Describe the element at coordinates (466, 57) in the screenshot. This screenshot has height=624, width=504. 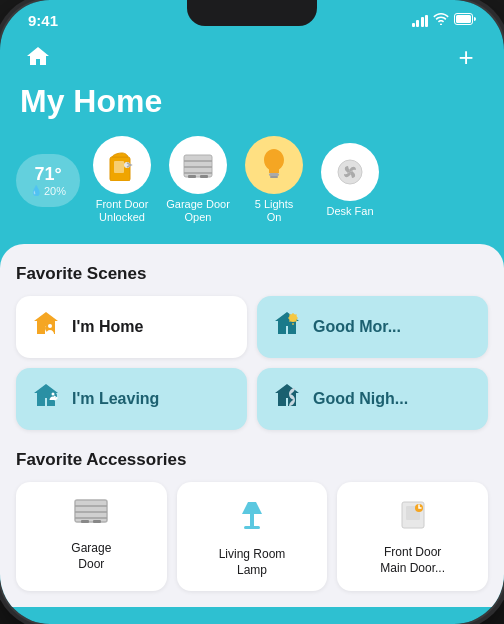
I see `add-button: +` at that location.